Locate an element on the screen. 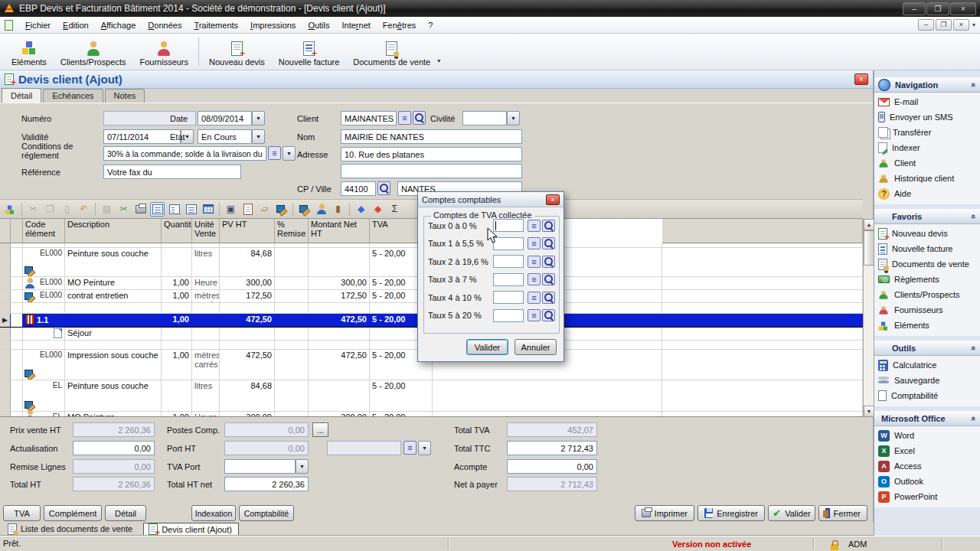 This screenshot has height=551, width=980. menu-internet: Internet is located at coordinates (357, 25).